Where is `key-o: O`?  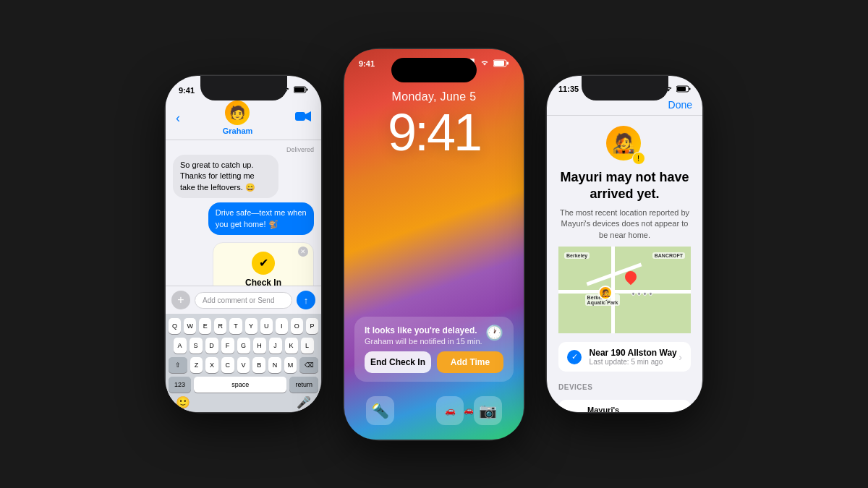
key-o: O is located at coordinates (297, 326).